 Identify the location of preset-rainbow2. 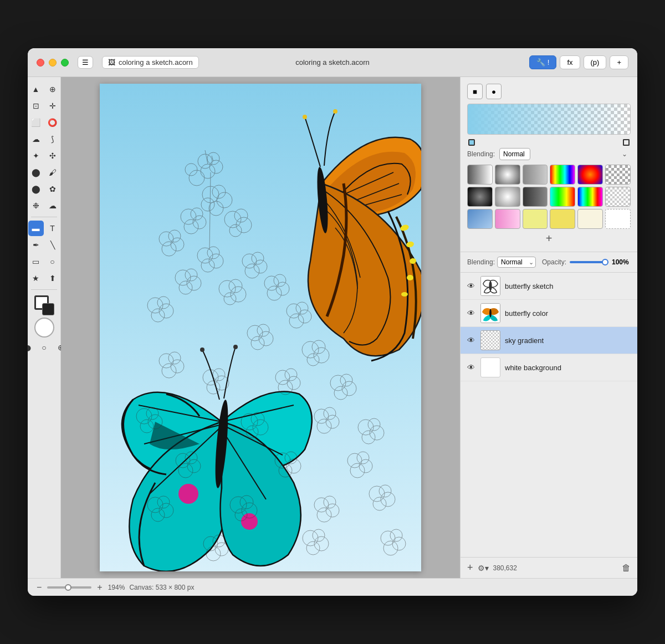
(562, 197).